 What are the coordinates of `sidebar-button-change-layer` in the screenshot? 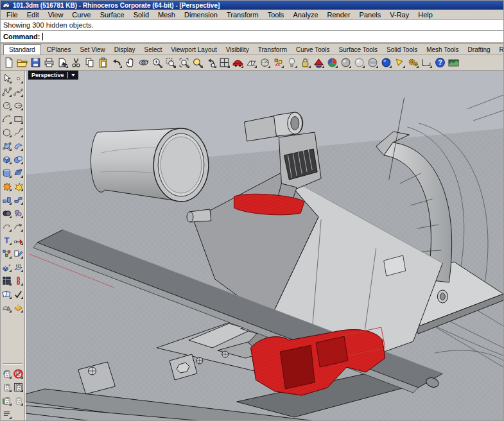 It's located at (18, 254).